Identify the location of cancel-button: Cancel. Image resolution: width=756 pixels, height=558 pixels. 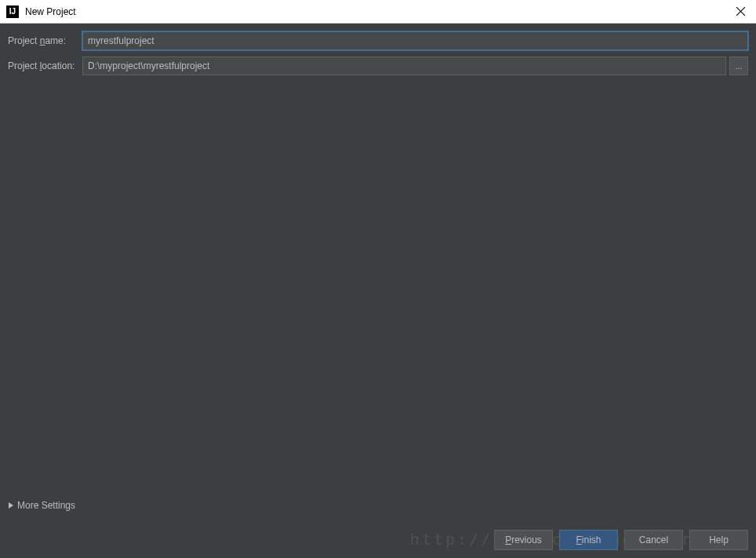
(654, 540).